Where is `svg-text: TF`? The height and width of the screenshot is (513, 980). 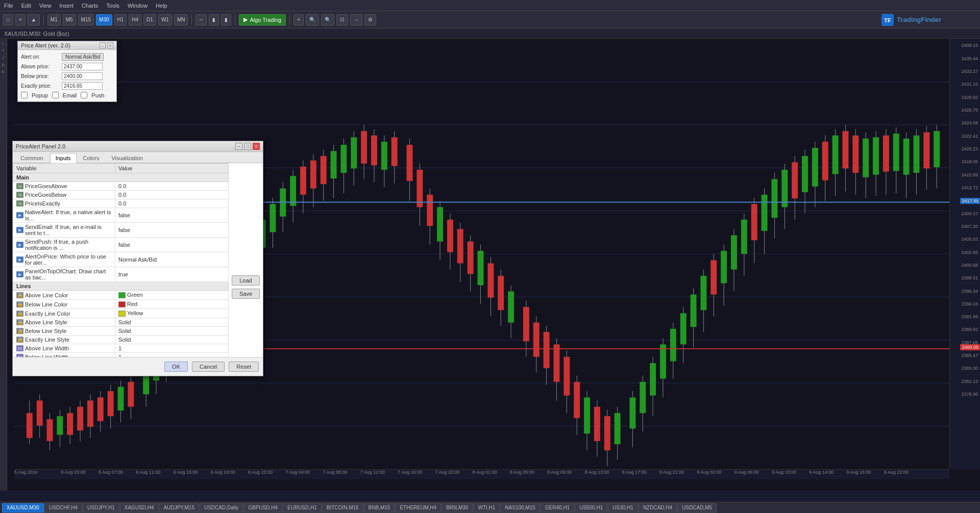
svg-text: TF is located at coordinates (888, 20).